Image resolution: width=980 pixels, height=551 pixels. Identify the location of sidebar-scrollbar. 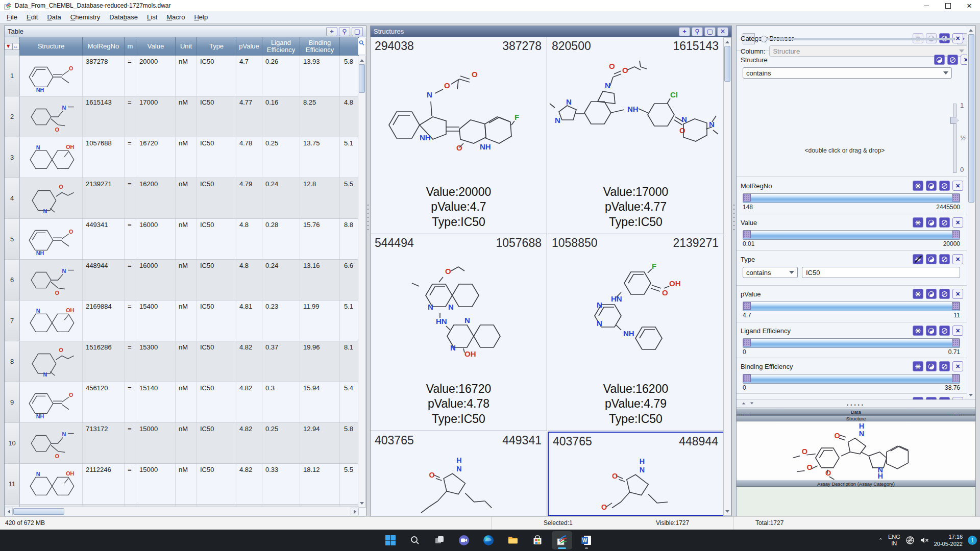
(971, 212).